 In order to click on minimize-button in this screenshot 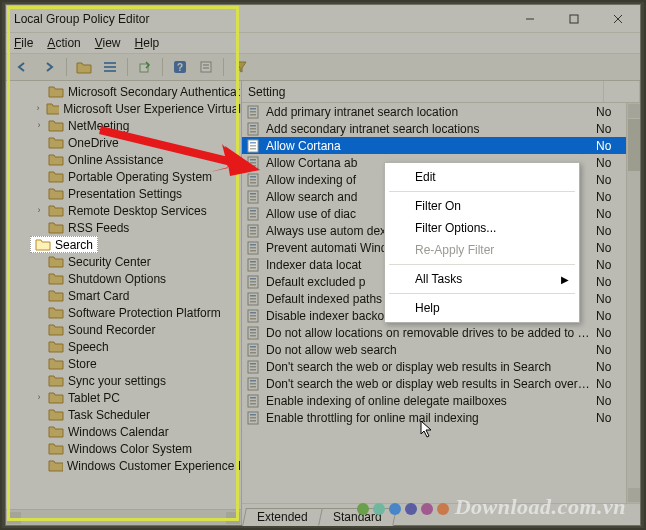, I will do `click(530, 18)`.